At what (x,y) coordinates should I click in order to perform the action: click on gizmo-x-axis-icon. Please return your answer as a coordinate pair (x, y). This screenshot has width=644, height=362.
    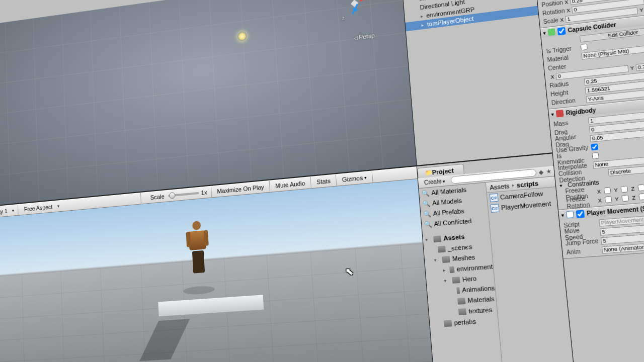
    Looking at the image, I should click on (365, 1).